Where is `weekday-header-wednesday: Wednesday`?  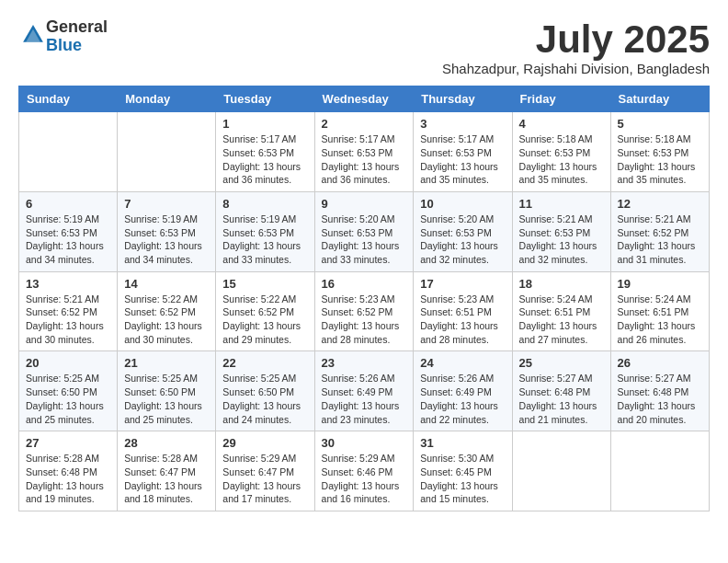 weekday-header-wednesday: Wednesday is located at coordinates (364, 99).